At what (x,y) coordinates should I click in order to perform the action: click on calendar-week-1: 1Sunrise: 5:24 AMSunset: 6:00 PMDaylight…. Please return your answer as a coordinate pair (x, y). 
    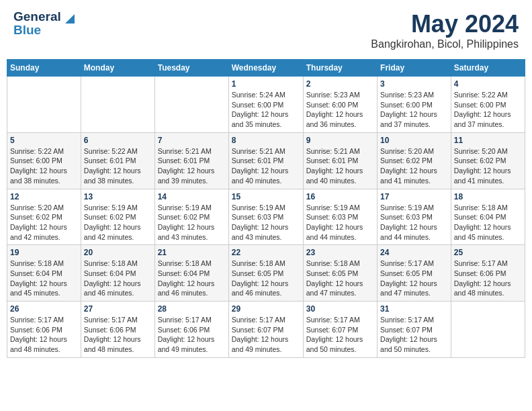
    Looking at the image, I should click on (266, 105).